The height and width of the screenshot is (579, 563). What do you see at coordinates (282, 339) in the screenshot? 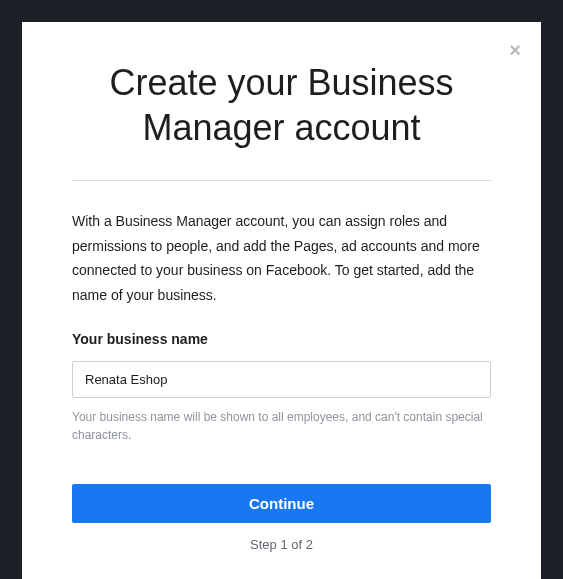
I see `business-name-label: Your business name` at bounding box center [282, 339].